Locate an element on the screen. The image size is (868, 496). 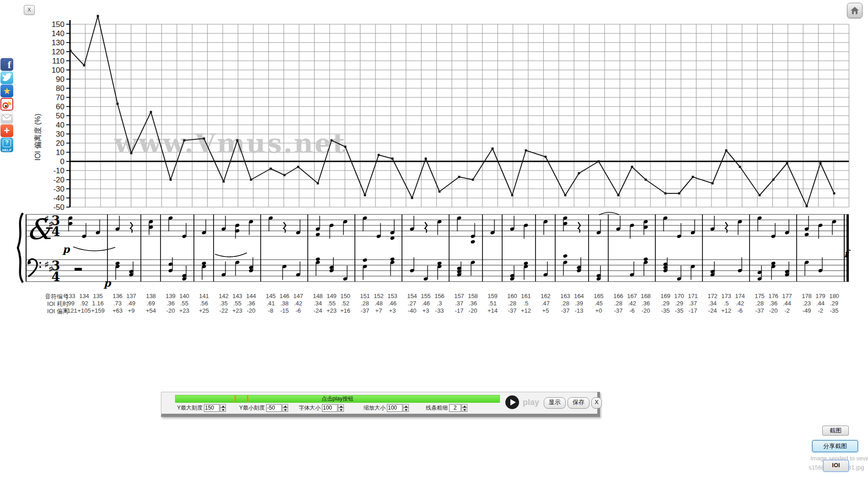
time-signature: 4 is located at coordinates (56, 277).